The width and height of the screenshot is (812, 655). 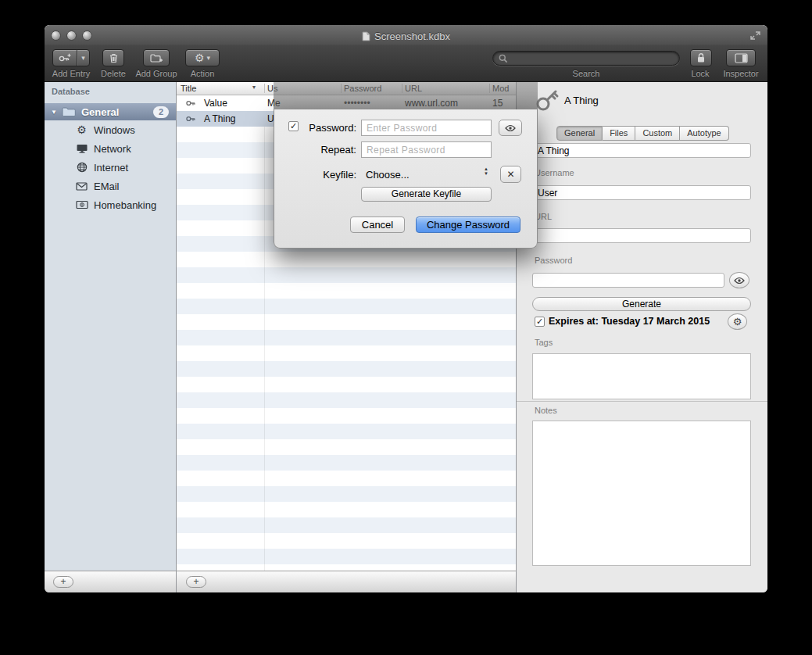 What do you see at coordinates (629, 321) in the screenshot?
I see `expires-label: Expires at: Tuesday 17 March 2015` at bounding box center [629, 321].